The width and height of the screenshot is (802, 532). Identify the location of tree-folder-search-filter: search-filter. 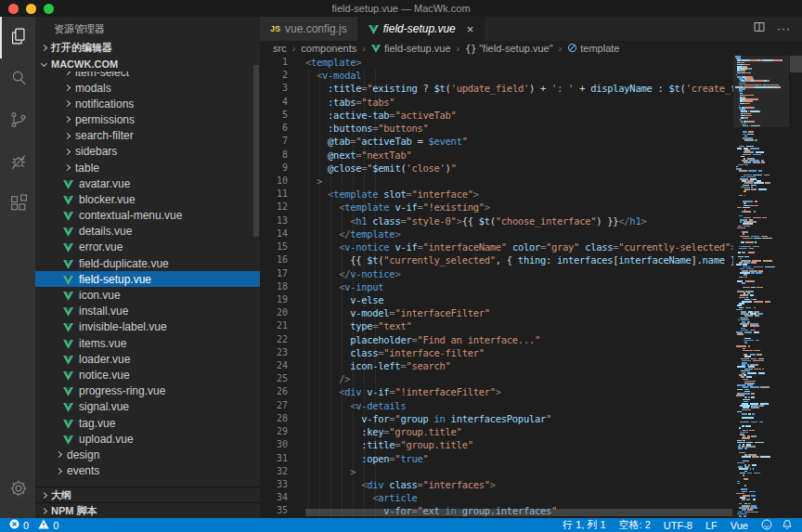
(148, 136).